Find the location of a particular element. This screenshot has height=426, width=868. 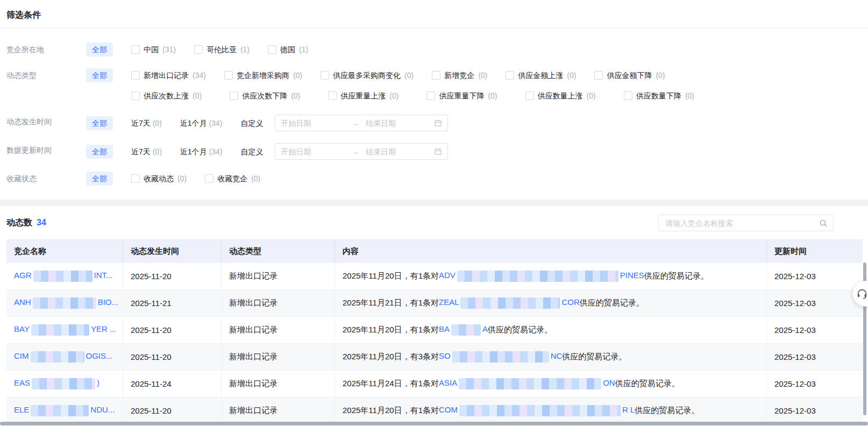

company-link: CIMOGIS... is located at coordinates (63, 357).